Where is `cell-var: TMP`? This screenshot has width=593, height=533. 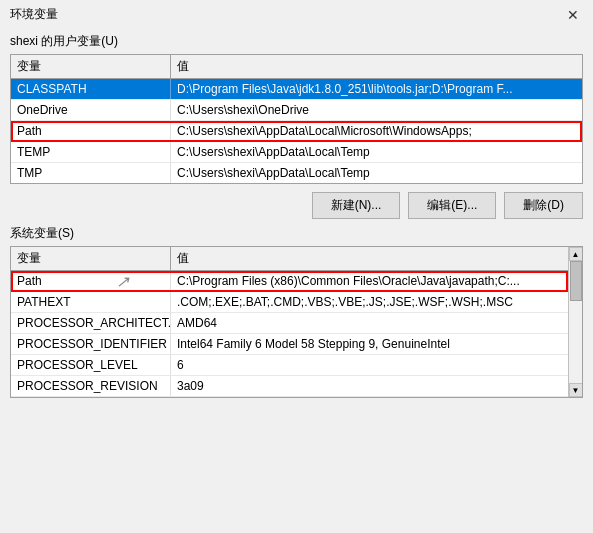
cell-var: TMP is located at coordinates (91, 173).